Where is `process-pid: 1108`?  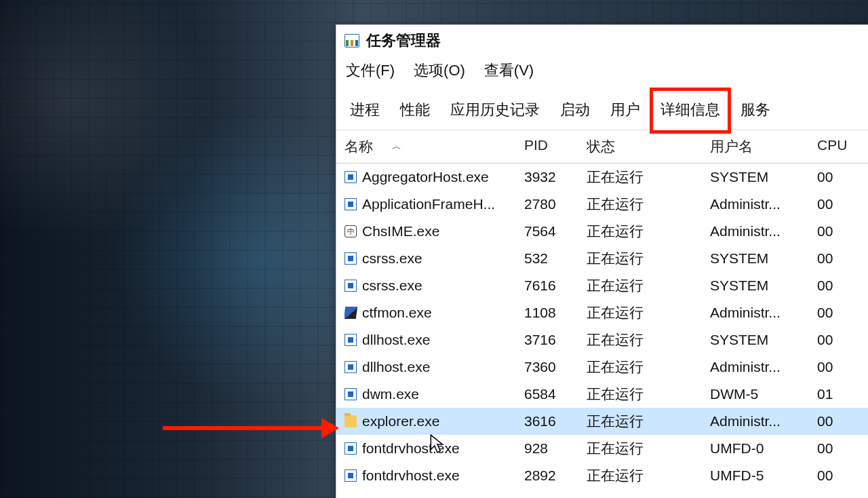 process-pid: 1108 is located at coordinates (555, 313).